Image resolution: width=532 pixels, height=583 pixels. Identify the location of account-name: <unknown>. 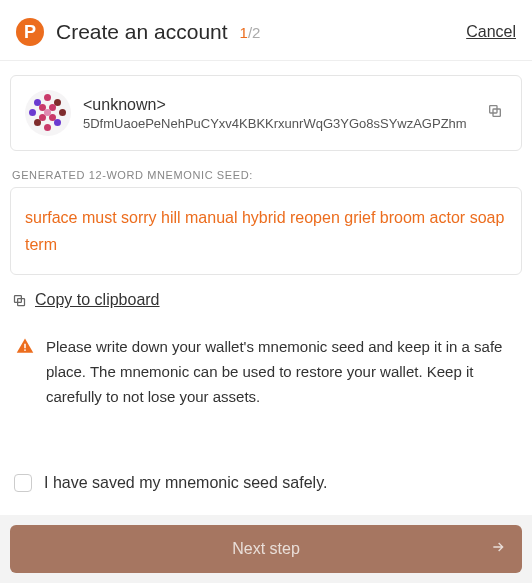
(277, 105).